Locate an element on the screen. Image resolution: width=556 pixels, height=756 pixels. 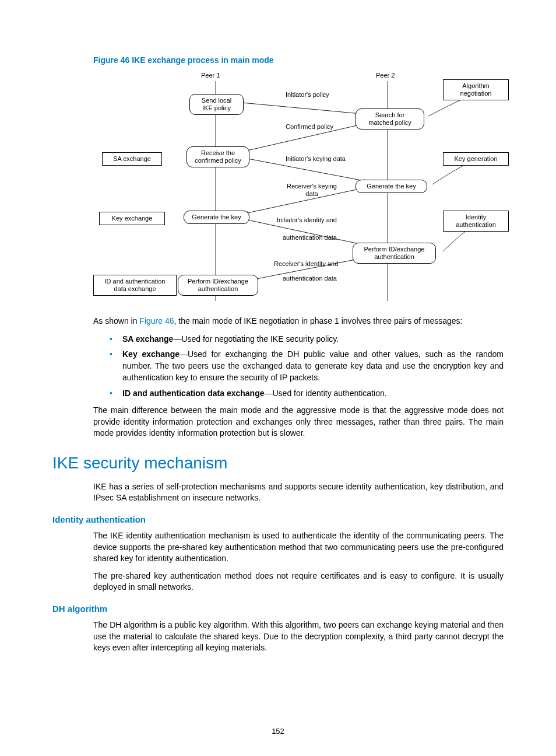
figure-caption: Figure 46 IKE exchange process in main m… is located at coordinates (298, 60).